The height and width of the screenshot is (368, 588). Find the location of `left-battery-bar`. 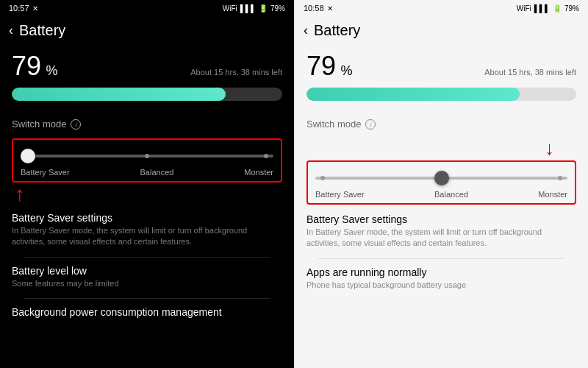

left-battery-bar is located at coordinates (147, 94).